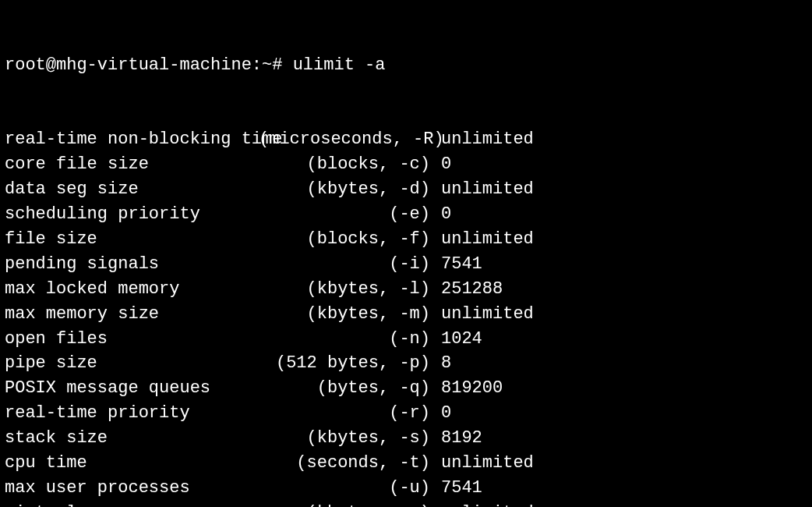  I want to click on limit-row: scheduling priority(-e)0, so click(406, 214).